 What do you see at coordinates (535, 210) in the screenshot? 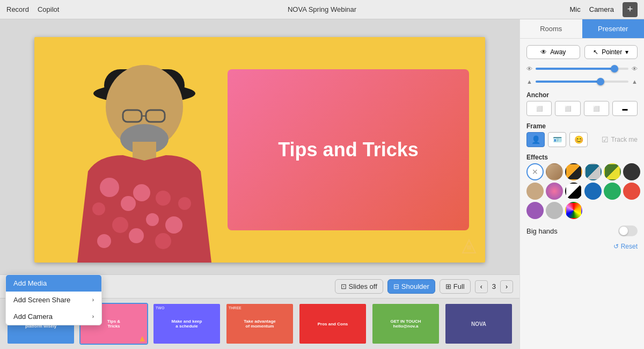
I see `effect-purple` at bounding box center [535, 210].